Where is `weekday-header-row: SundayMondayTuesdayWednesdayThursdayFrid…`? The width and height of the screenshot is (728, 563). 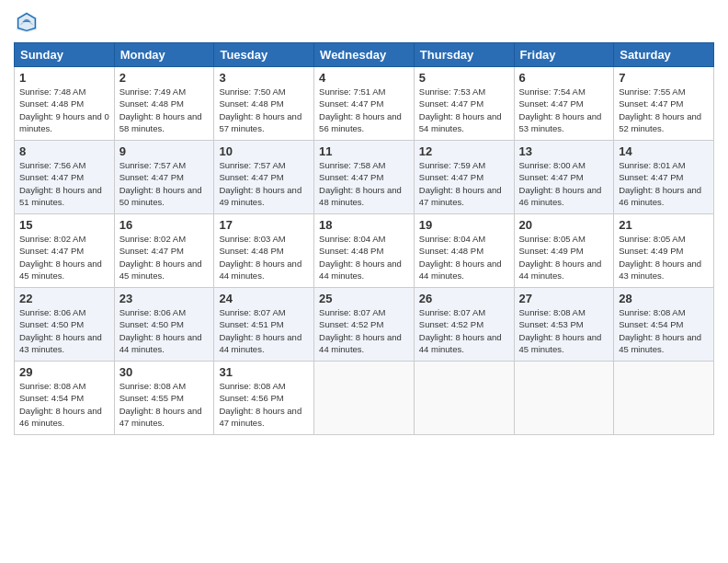 weekday-header-row: SundayMondayTuesdayWednesdayThursdayFrid… is located at coordinates (364, 55).